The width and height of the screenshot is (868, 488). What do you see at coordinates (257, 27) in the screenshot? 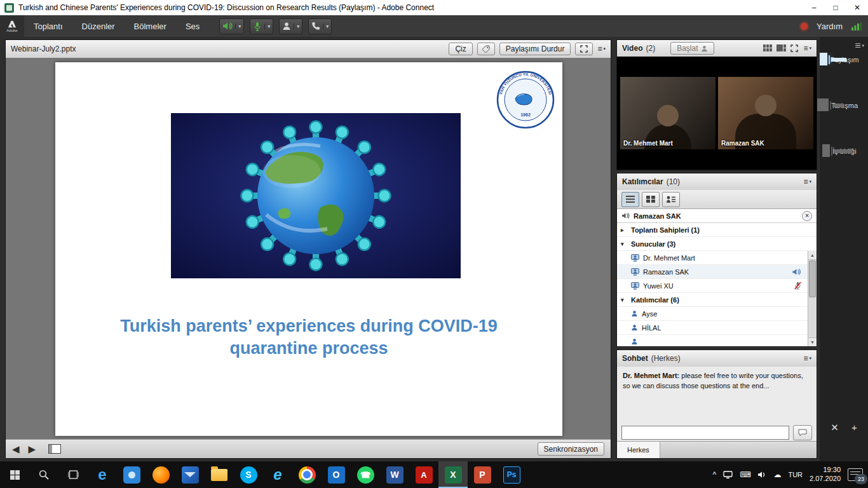
I see `microphone-icon` at bounding box center [257, 27].